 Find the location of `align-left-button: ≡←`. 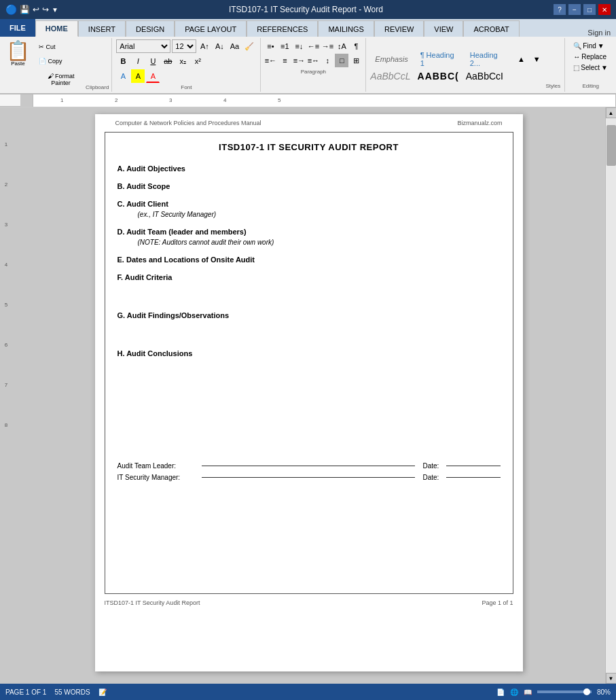

align-left-button: ≡← is located at coordinates (270, 60).